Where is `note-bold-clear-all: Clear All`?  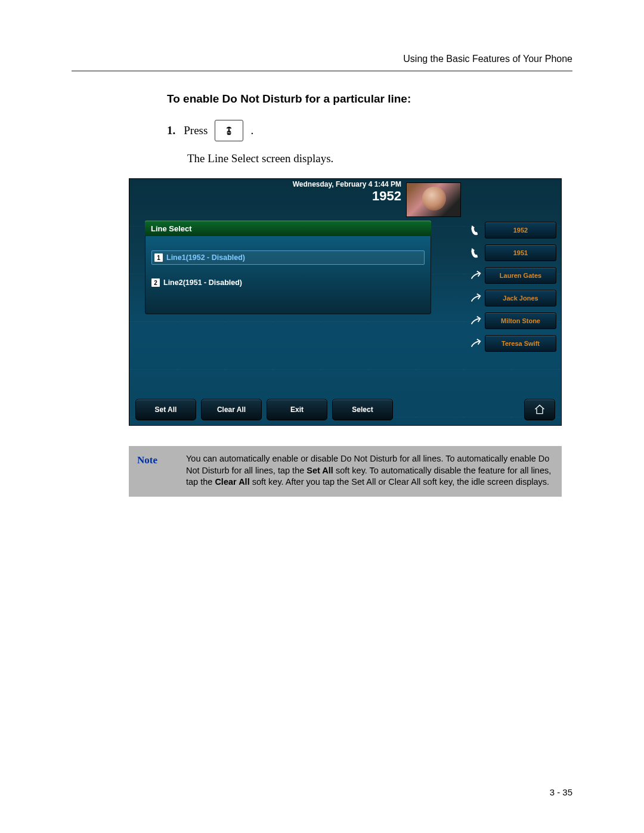 note-bold-clear-all: Clear All is located at coordinates (232, 482).